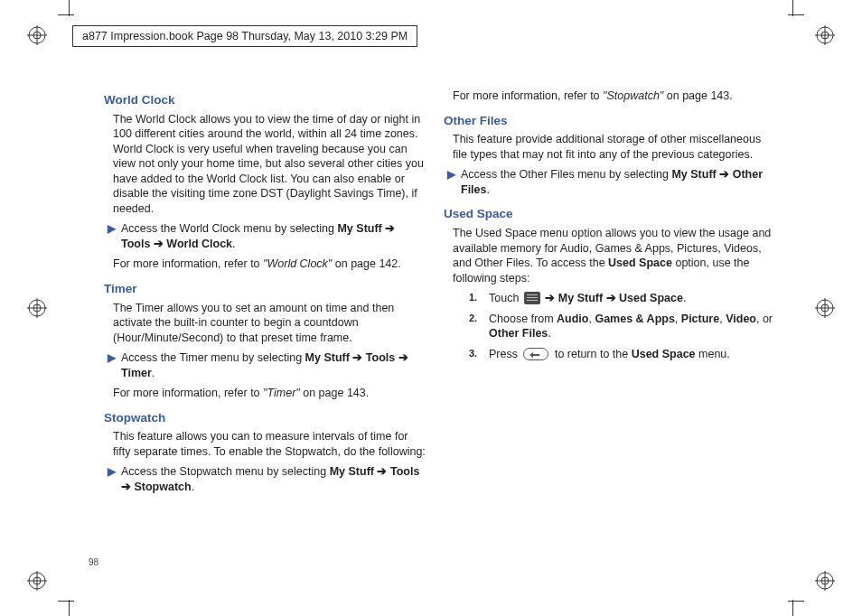 This screenshot has height=616, width=862. Describe the element at coordinates (825, 35) in the screenshot. I see `reg-mark-tr` at that location.